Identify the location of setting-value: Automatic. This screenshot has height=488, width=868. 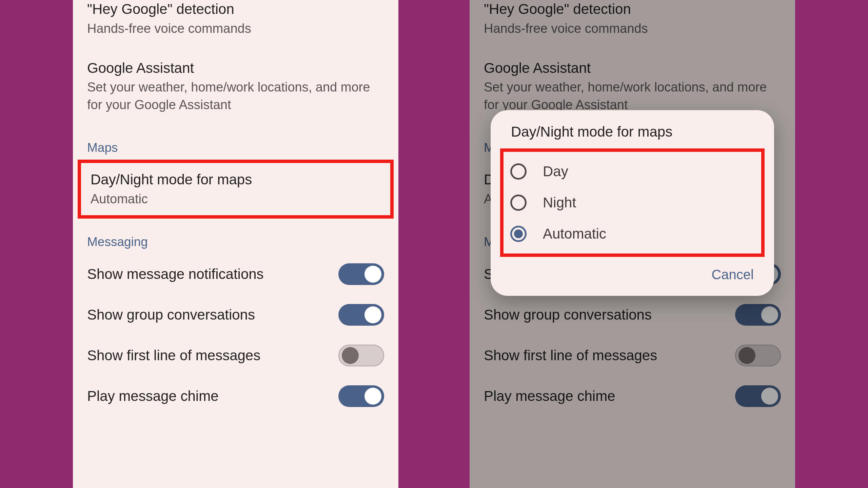
(236, 199).